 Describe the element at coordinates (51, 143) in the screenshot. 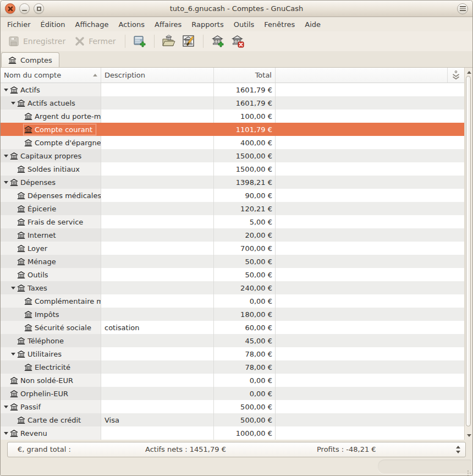

I see `account-name-cell: Compte d'épargne` at that location.